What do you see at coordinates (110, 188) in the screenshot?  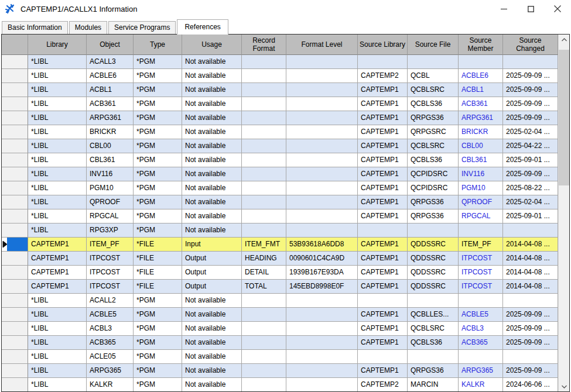 I see `cell-object: PGM10` at bounding box center [110, 188].